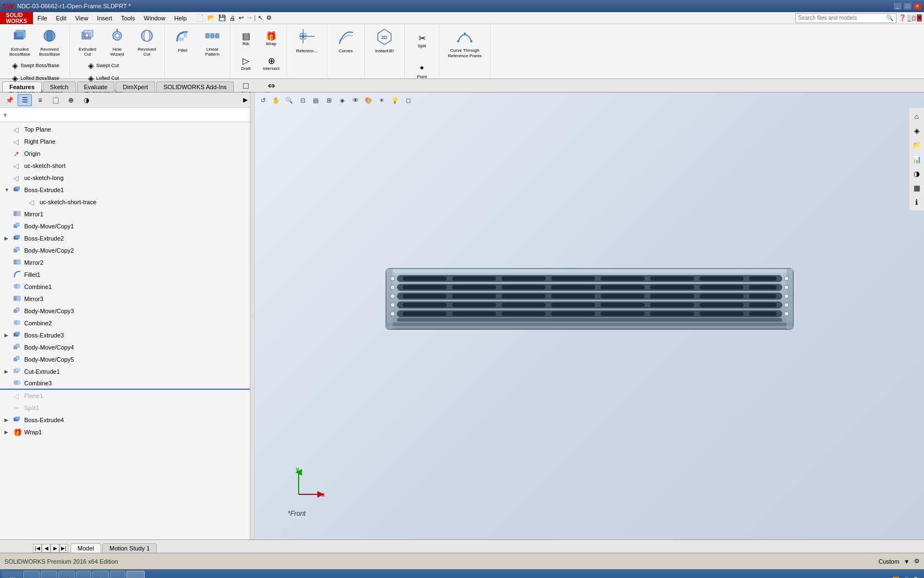 Image resolution: width=924 pixels, height=578 pixels. I want to click on tree-item-body-move-copy3: Body-Move/Copy3, so click(125, 311).